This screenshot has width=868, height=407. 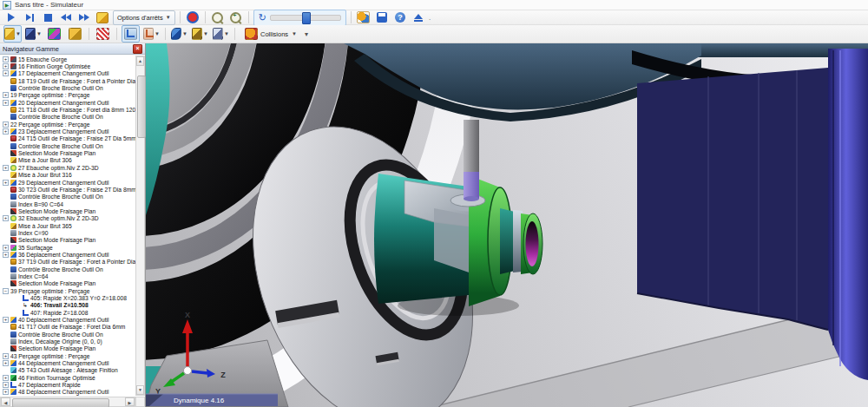 What do you see at coordinates (151, 34) in the screenshot?
I see `analysis-graph2-button: ▼` at bounding box center [151, 34].